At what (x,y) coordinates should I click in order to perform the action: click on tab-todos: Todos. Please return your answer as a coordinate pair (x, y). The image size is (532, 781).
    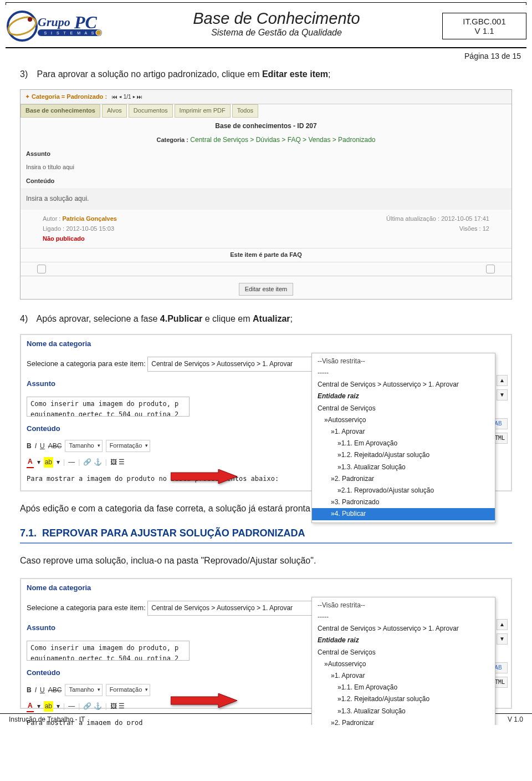
    Looking at the image, I should click on (245, 111).